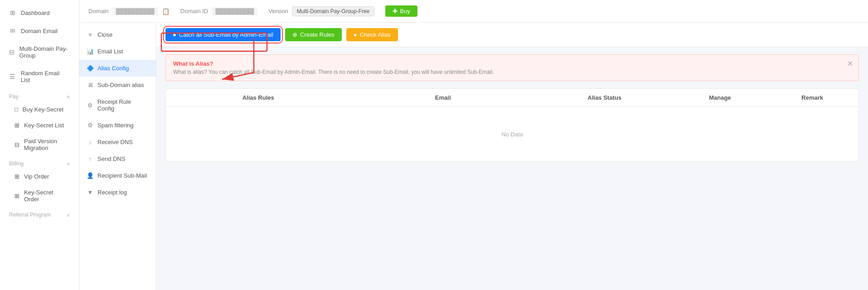 This screenshot has height=290, width=868. What do you see at coordinates (39, 125) in the screenshot?
I see `sidebar-item-key-secret-list: ⊞ Key-Secret List` at bounding box center [39, 125].